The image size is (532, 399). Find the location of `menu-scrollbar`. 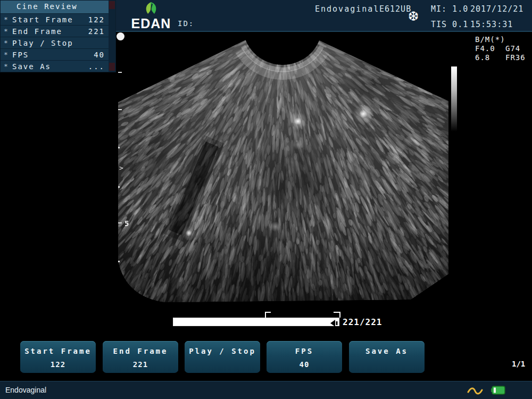

menu-scrollbar is located at coordinates (112, 36).